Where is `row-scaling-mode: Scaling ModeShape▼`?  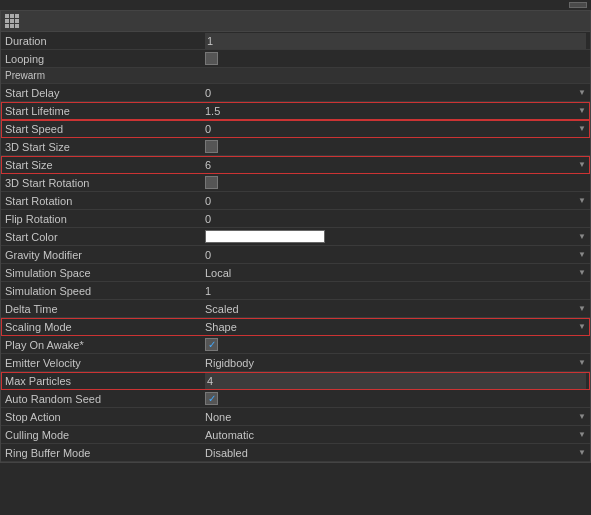
row-scaling-mode: Scaling ModeShape▼ is located at coordinates (296, 327).